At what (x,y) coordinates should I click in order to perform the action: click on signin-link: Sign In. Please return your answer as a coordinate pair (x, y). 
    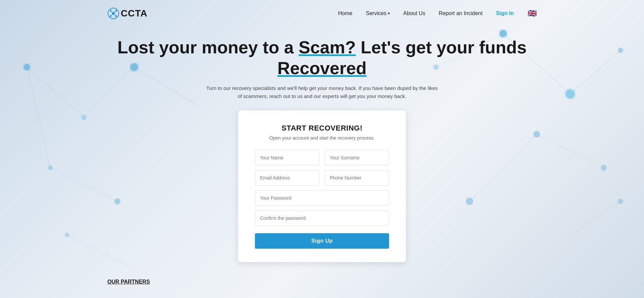
    Looking at the image, I should click on (505, 13).